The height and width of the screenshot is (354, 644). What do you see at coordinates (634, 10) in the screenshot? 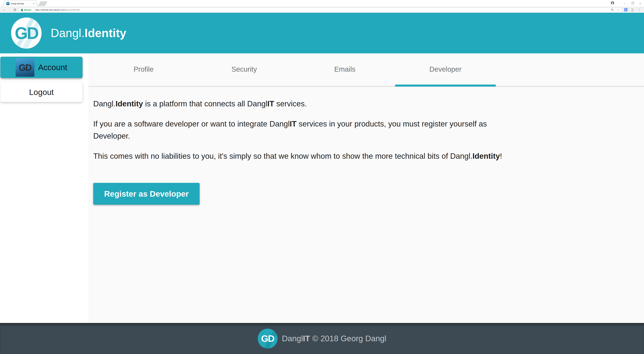
I see `extensions-area: ⋮` at bounding box center [634, 10].